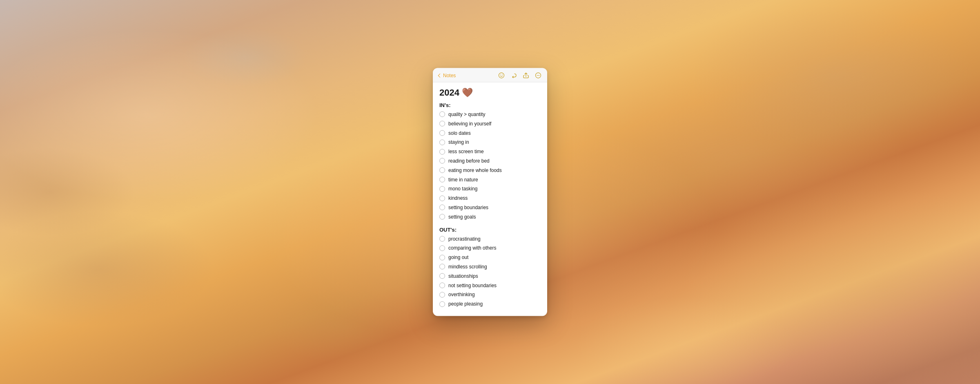 This screenshot has height=384, width=980. What do you see at coordinates (526, 76) in the screenshot?
I see `share-icon` at bounding box center [526, 76].